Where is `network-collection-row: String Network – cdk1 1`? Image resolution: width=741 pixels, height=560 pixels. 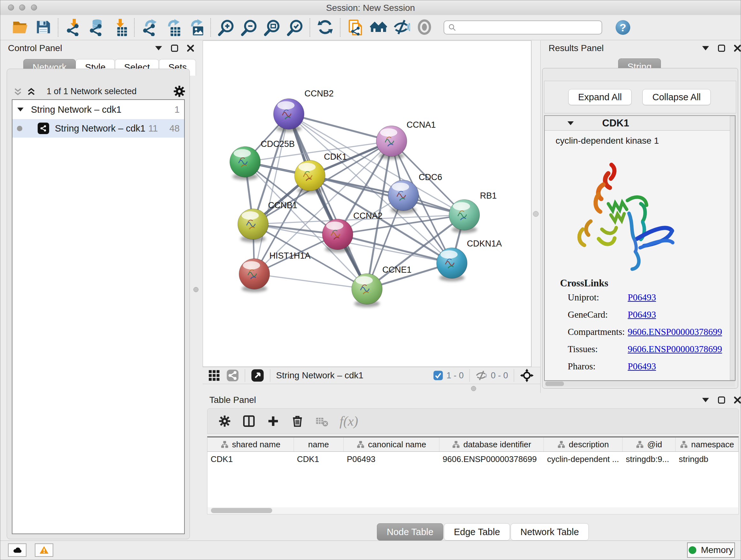 network-collection-row: String Network – cdk1 1 is located at coordinates (98, 109).